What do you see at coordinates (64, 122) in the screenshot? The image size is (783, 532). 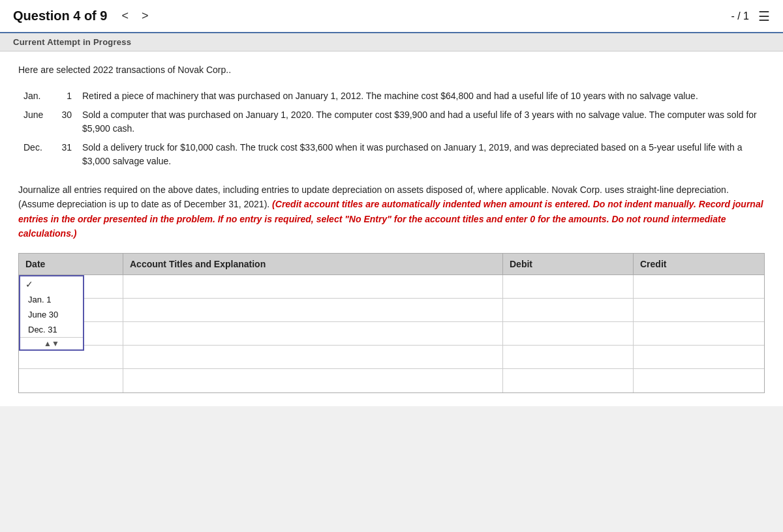 I see `tx-day: 30` at bounding box center [64, 122].